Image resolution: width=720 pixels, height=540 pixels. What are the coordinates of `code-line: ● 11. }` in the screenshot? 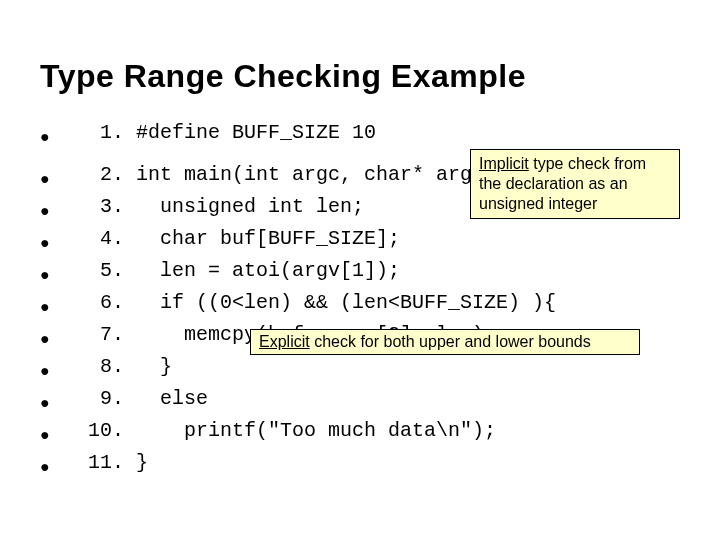 It's located at (360, 465).